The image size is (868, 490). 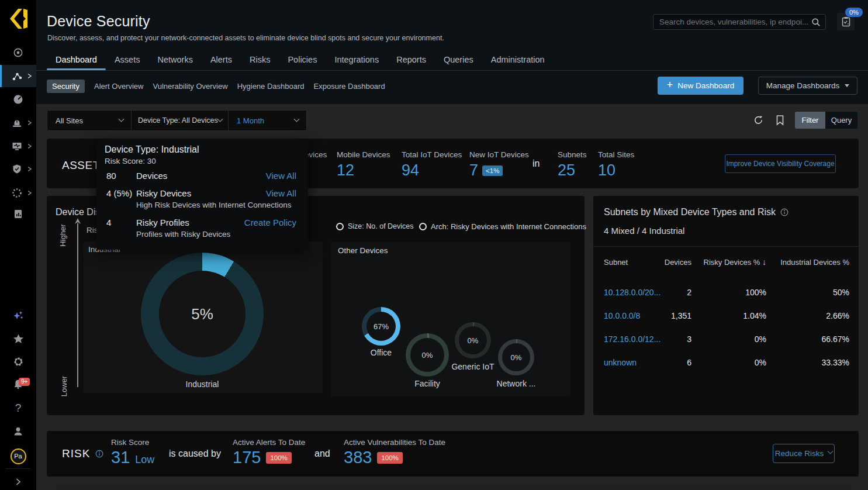 What do you see at coordinates (177, 120) in the screenshot?
I see `filter-bar: All Sites Device Type: All Devices 1 Mon…` at bounding box center [177, 120].